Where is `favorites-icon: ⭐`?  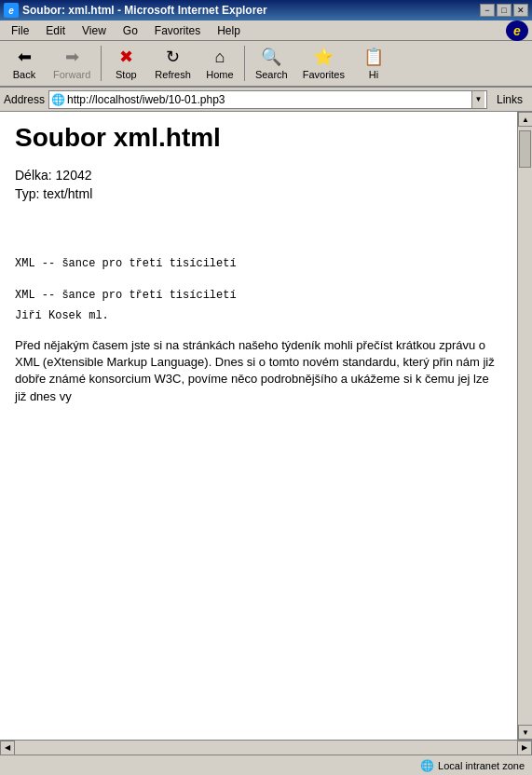 favorites-icon: ⭐ is located at coordinates (323, 57).